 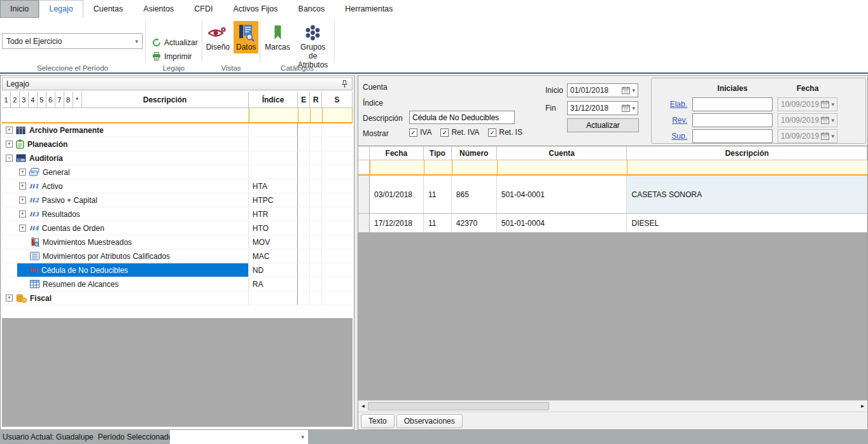 I want to click on col-tipo: Tipo, so click(x=438, y=153).